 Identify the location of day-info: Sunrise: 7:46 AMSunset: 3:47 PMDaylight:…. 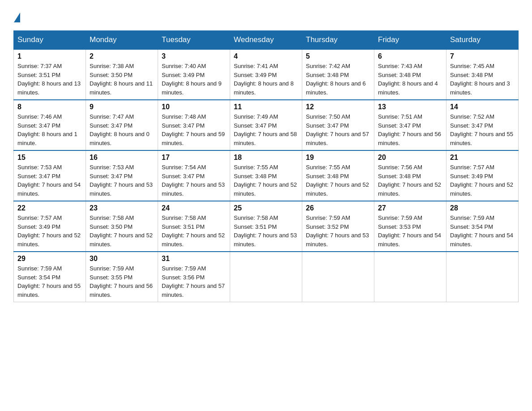
(50, 130).